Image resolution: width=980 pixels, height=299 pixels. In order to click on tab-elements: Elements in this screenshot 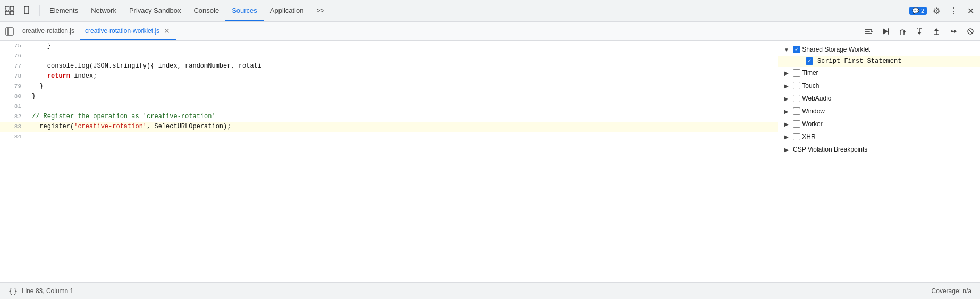, I will do `click(64, 11)`.